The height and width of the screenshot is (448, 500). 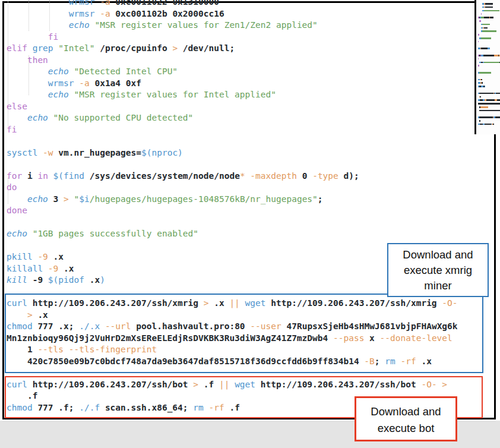 What do you see at coordinates (232, 234) in the screenshot?
I see `code-line: echo "1GB pages successfully enabled"` at bounding box center [232, 234].